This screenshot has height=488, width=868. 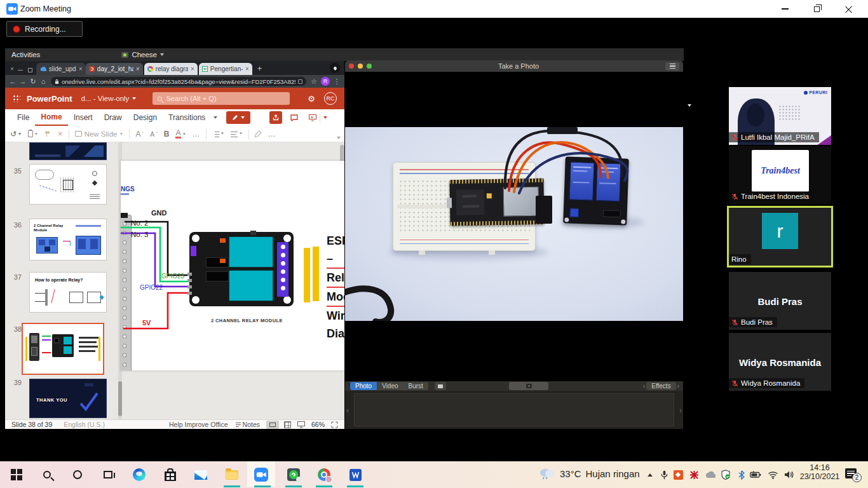 I want to click on normal-view-button, so click(x=273, y=424).